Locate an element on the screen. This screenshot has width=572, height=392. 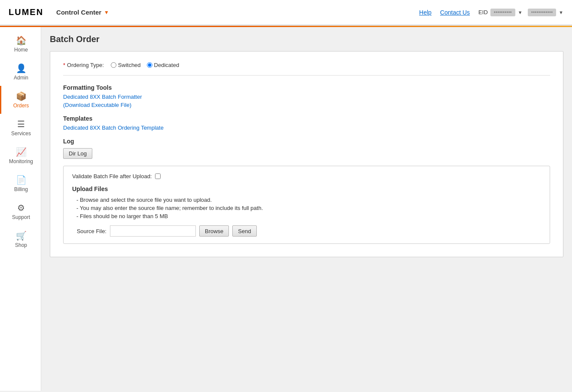
validate-checkbox is located at coordinates (158, 176).